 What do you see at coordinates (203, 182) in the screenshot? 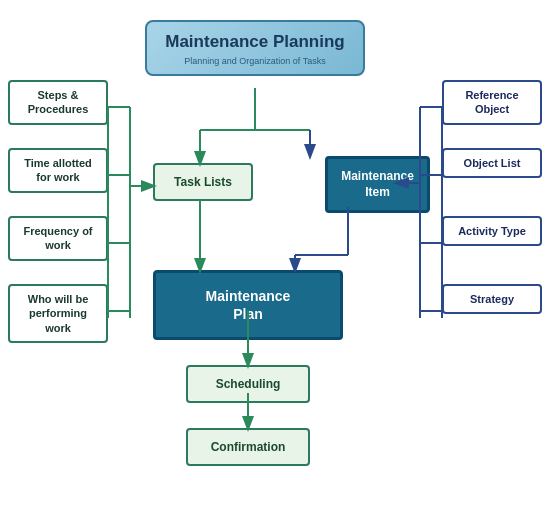
I see `task-lists-box: Task Lists` at bounding box center [203, 182].